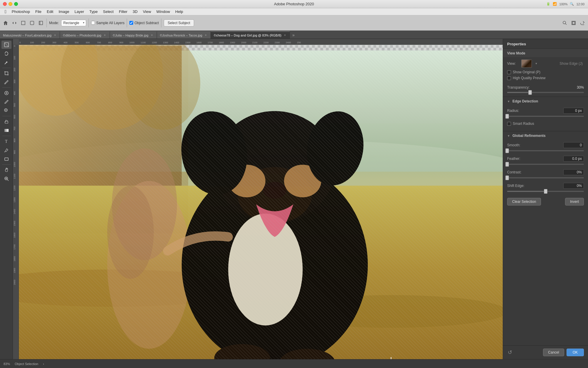  I want to click on clear-selection-button: Clear Selection, so click(524, 202).